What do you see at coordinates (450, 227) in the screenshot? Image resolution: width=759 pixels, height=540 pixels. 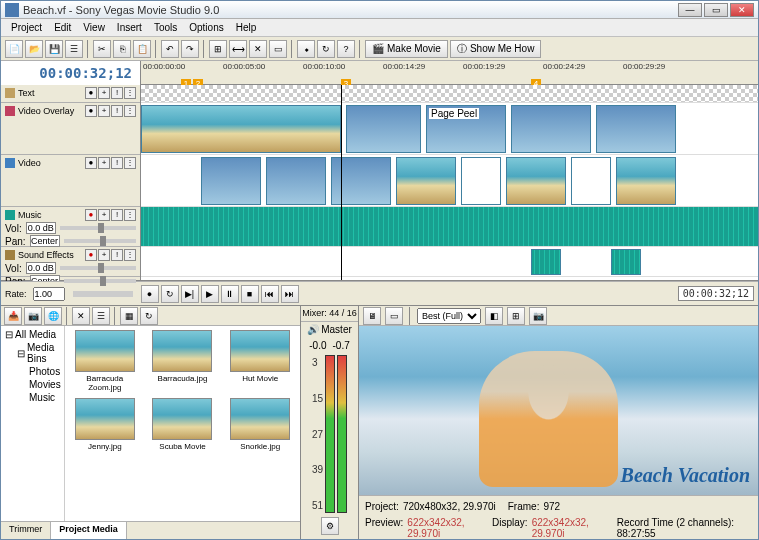 I see `music-track-lane` at bounding box center [450, 227].